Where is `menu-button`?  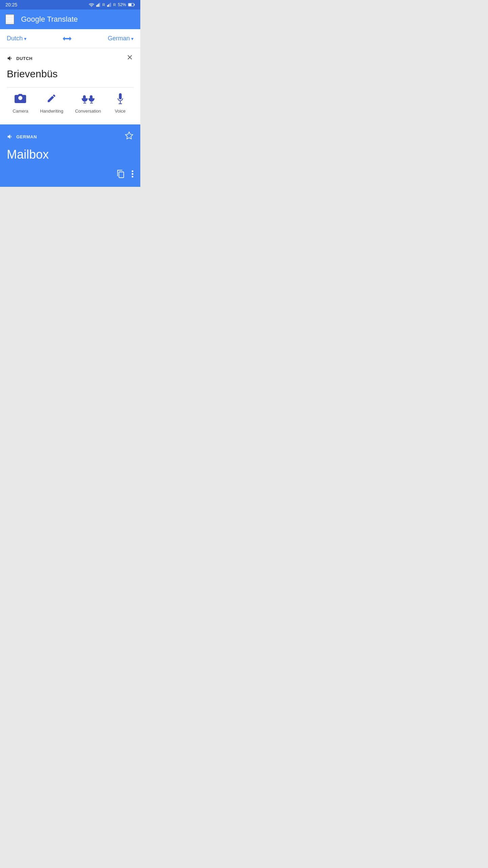 menu-button is located at coordinates (10, 19).